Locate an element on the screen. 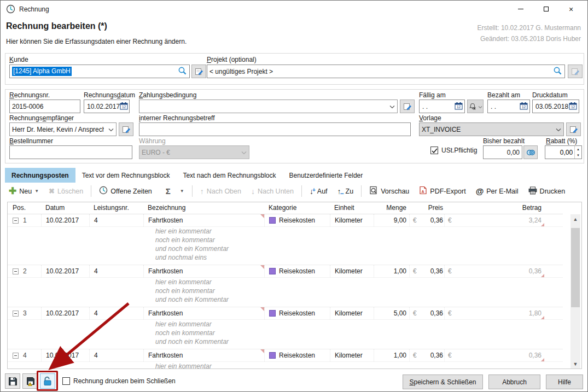 The width and height of the screenshot is (588, 392). rabatt-spinner: ▲ ▼ is located at coordinates (563, 152).